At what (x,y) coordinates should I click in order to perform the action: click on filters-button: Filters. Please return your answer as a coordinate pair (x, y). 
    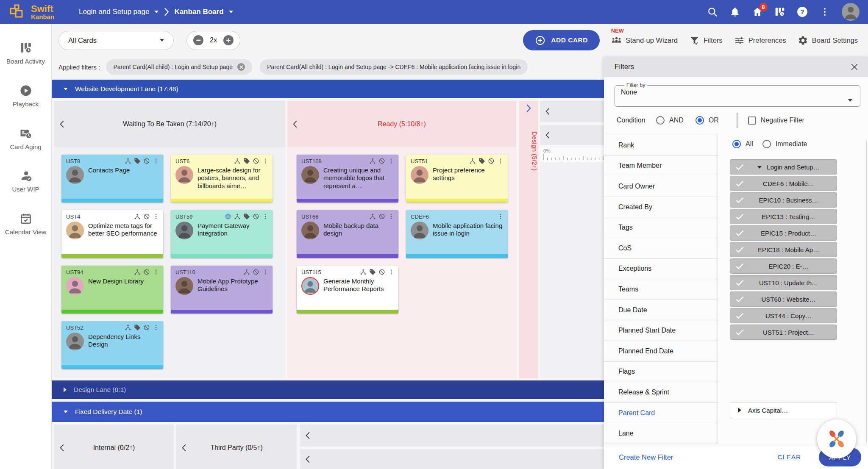
    Looking at the image, I should click on (706, 41).